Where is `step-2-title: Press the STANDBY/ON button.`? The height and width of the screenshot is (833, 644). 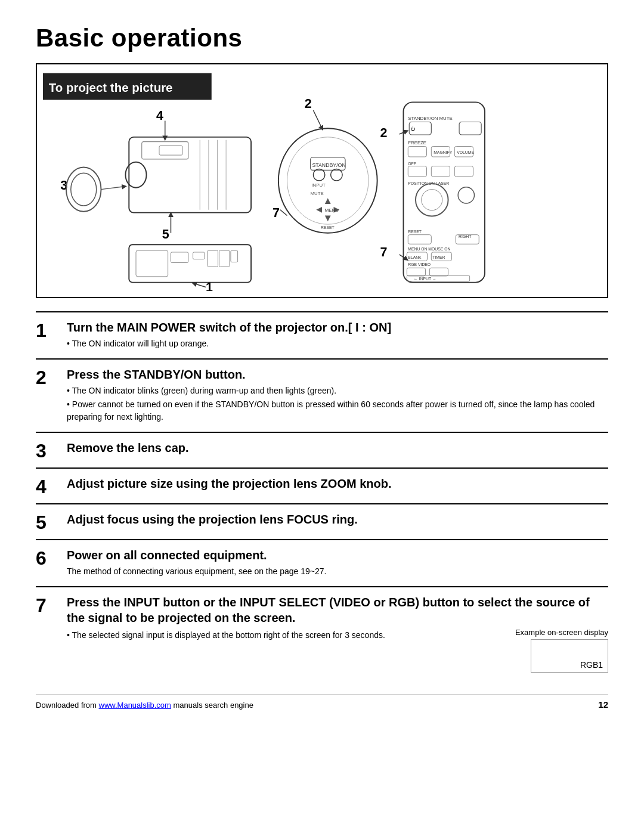
step-2-title: Press the STANDBY/ON button. is located at coordinates (338, 374).